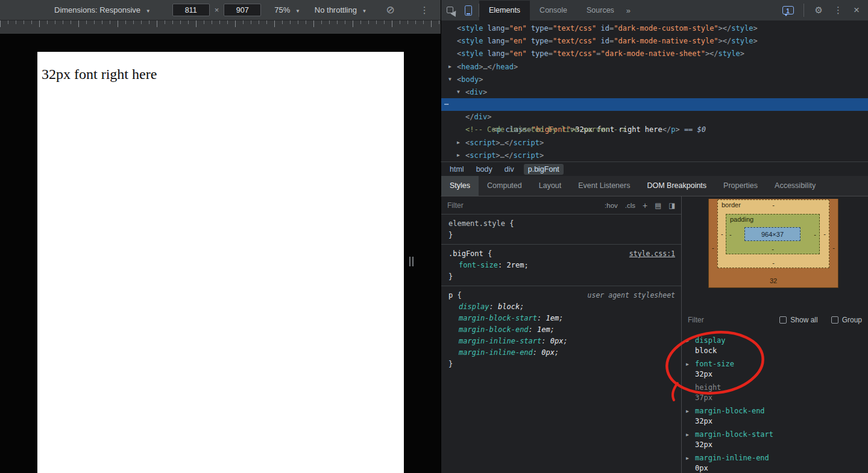 This screenshot has height=473, width=868. Describe the element at coordinates (505, 186) in the screenshot. I see `tab-computed: Computed` at that location.